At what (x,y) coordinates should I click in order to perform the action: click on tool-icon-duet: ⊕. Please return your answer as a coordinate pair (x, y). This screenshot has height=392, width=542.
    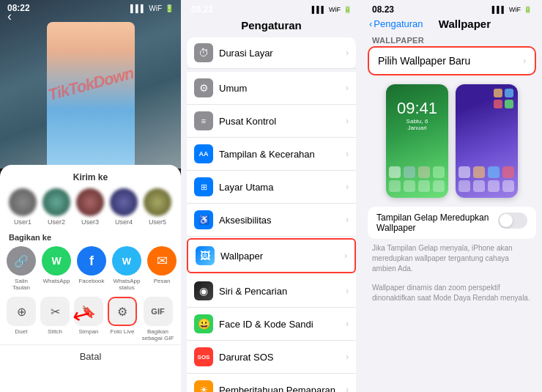
    Looking at the image, I should click on (21, 311).